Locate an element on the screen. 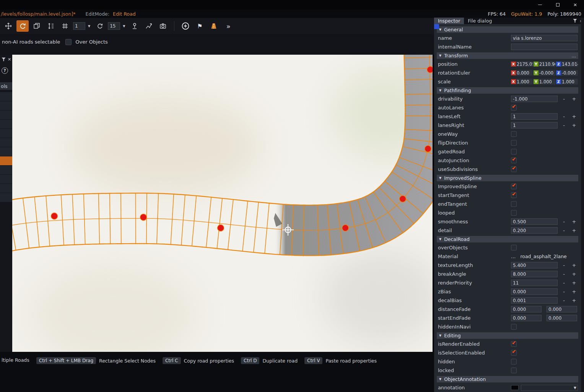  decalBias-decrement-button: - is located at coordinates (564, 301).